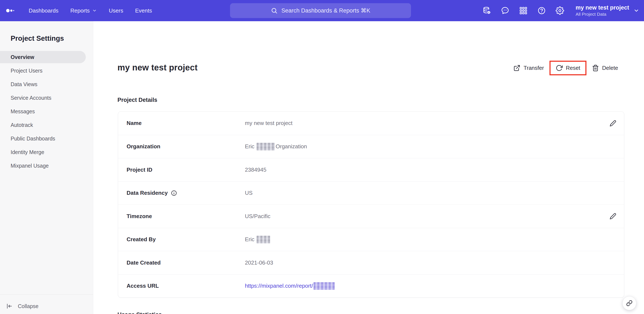  What do you see at coordinates (524, 10) in the screenshot?
I see `apps-grid-icon` at bounding box center [524, 10].